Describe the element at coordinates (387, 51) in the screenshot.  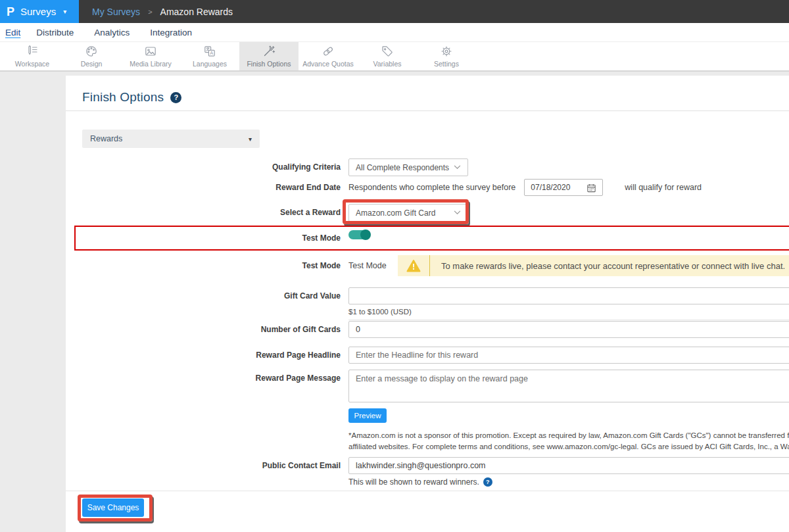
I see `tag-icon` at that location.